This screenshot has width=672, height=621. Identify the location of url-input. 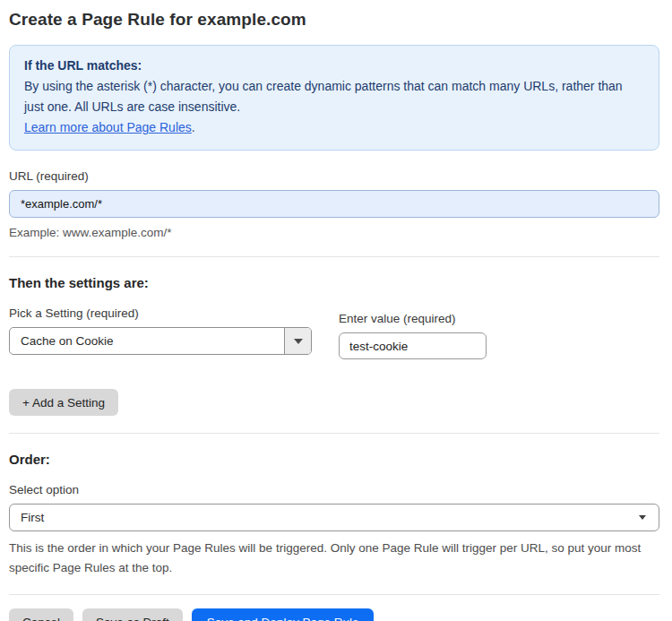
(334, 204).